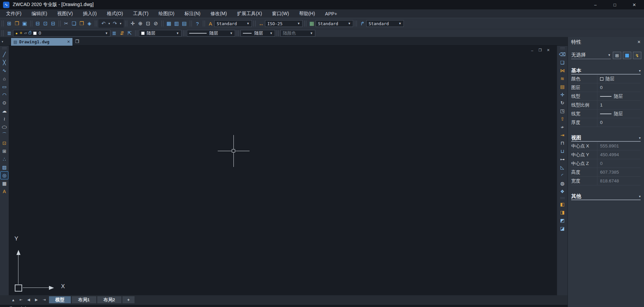  Describe the element at coordinates (184, 24) in the screenshot. I see `sheet-set-button: ▤` at that location.